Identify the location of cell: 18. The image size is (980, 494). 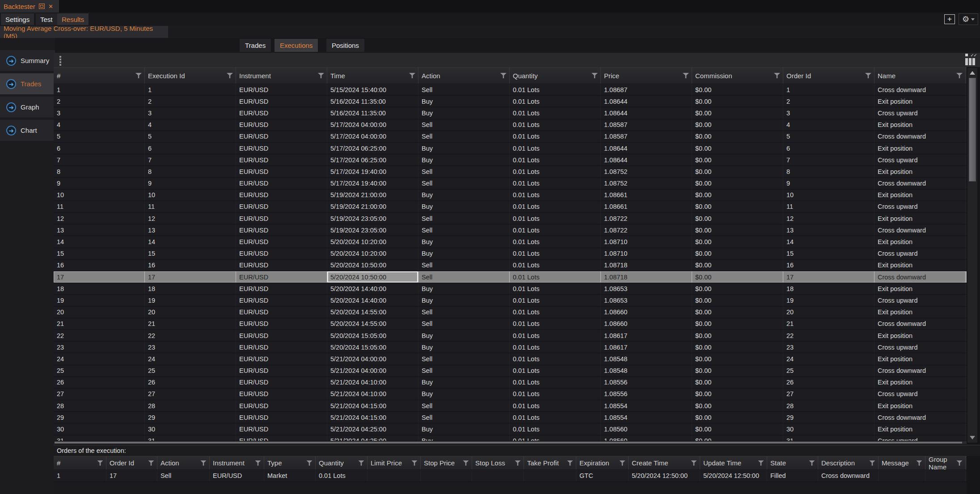
(99, 289).